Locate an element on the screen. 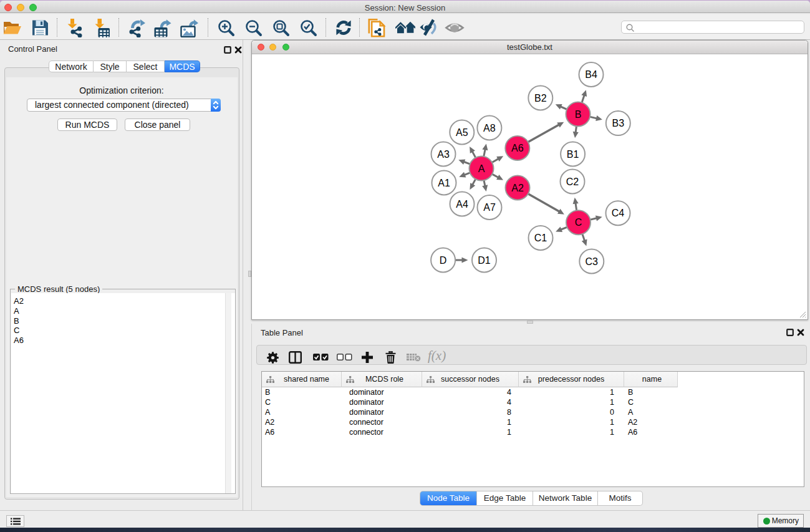 Image resolution: width=810 pixels, height=532 pixels. svg-text: A7 is located at coordinates (489, 207).